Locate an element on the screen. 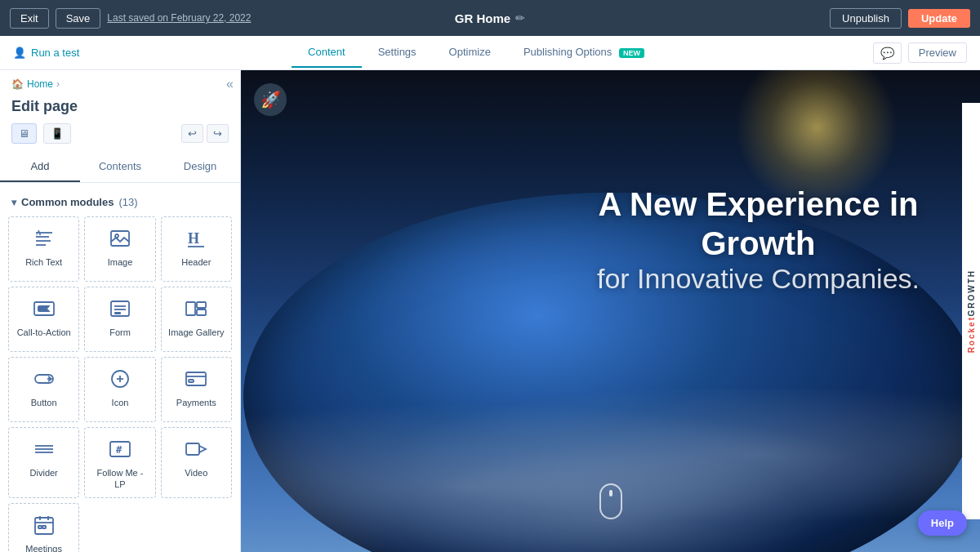  unpublish-button: Unpublish is located at coordinates (866, 18).